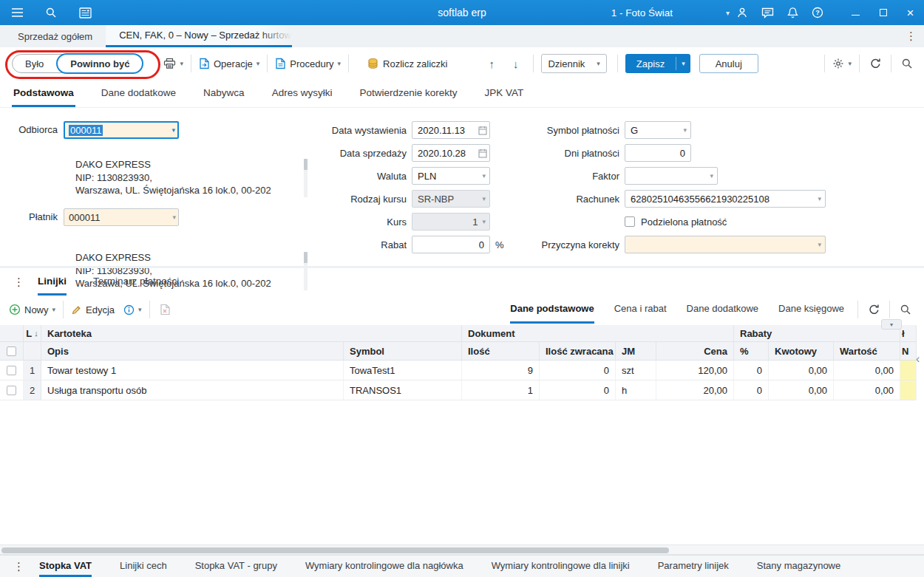  Describe the element at coordinates (192, 371) in the screenshot. I see `cell-opis: Towar testowy 1` at that location.